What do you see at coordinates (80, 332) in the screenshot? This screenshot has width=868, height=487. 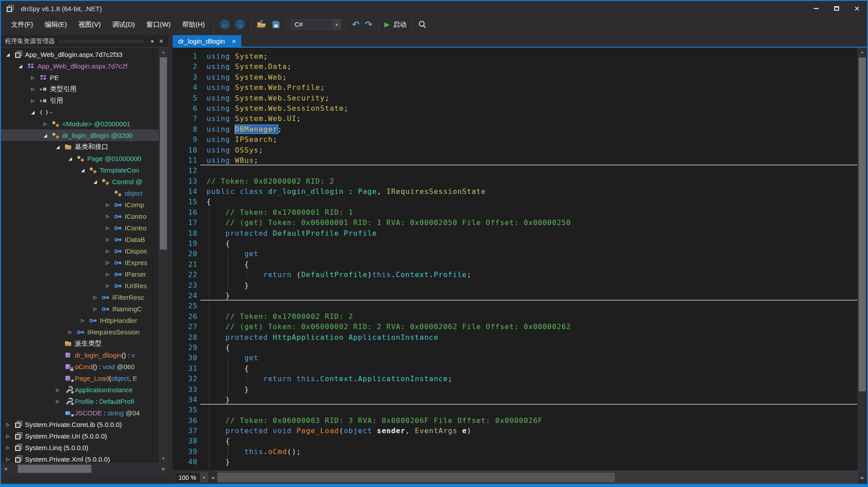 I see `tree-row: ▷IRequiresSession` at bounding box center [80, 332].